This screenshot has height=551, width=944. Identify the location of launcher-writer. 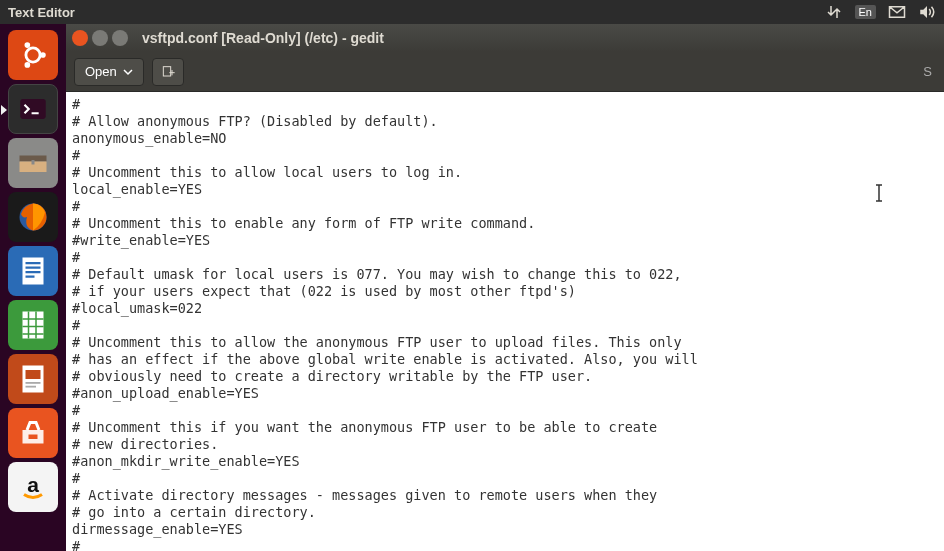
(33, 271).